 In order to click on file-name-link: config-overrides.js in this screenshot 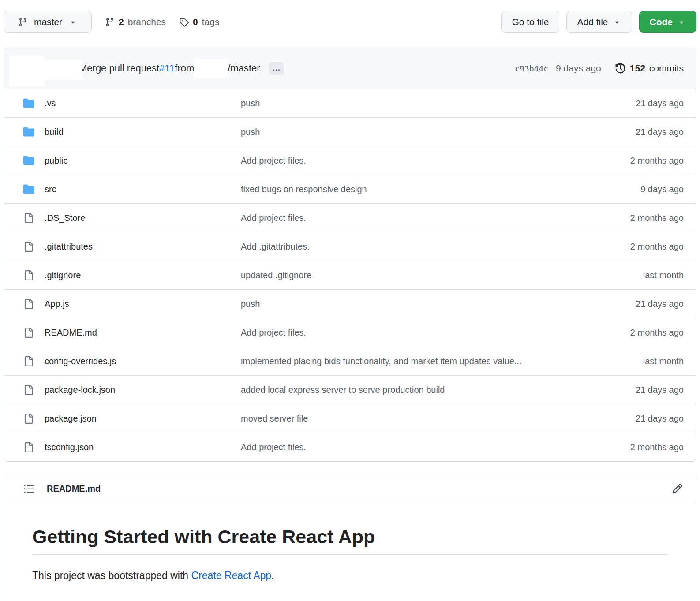, I will do `click(143, 362)`.